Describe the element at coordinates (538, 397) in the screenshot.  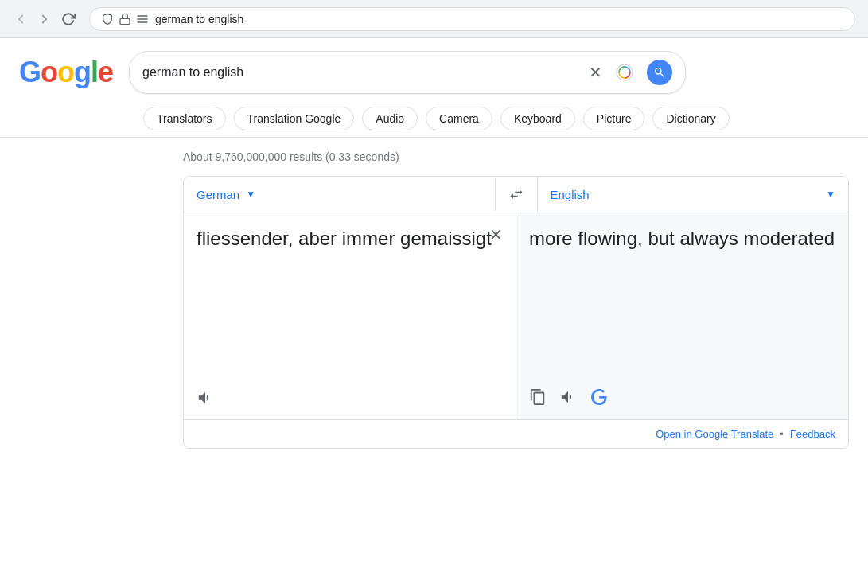
I see `copy-translation-button` at that location.